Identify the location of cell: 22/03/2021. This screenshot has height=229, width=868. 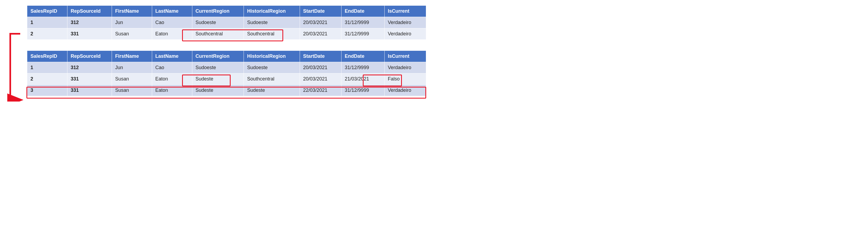
(320, 90).